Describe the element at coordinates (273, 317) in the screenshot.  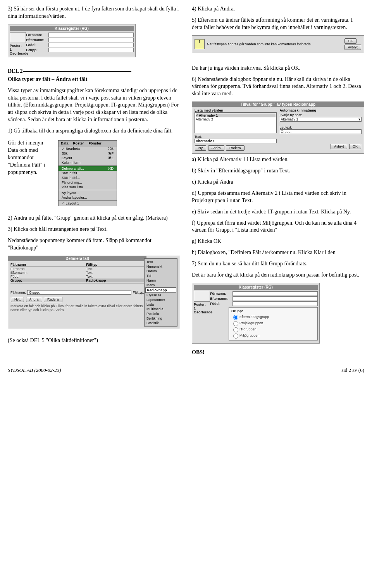
I see `radio-eftermiddag: Eftermiddagsgrupp` at that location.